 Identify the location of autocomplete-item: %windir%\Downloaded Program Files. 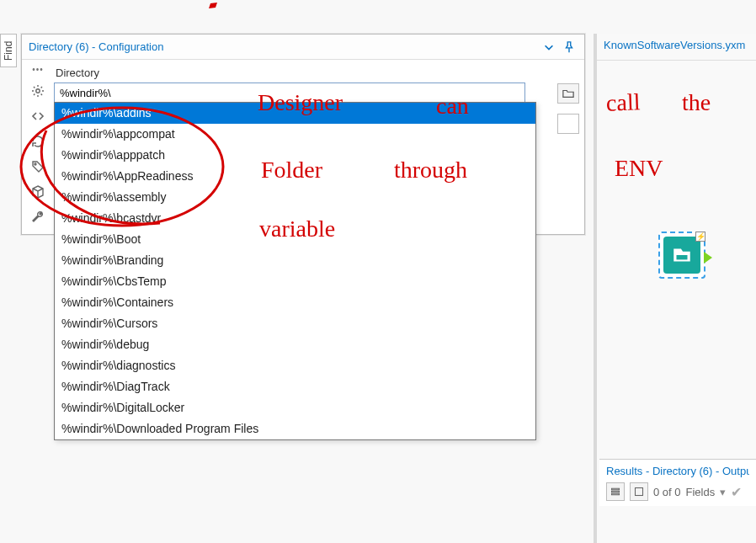
(295, 429).